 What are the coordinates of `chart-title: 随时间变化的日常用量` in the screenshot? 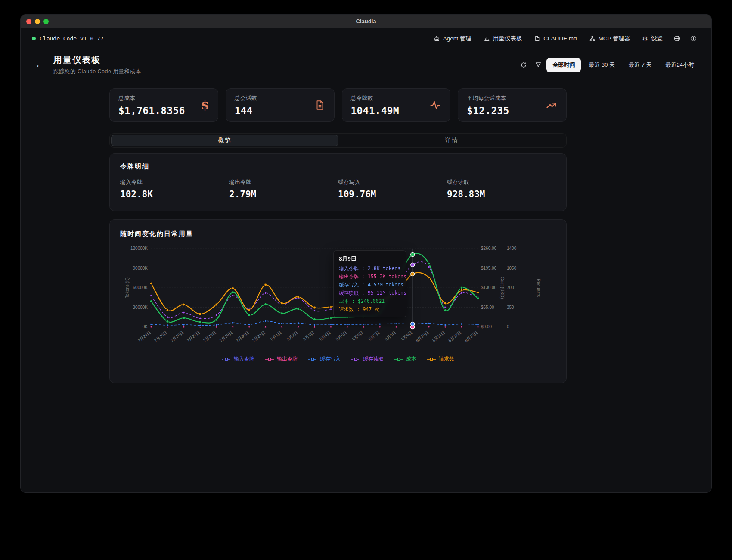 It's located at (338, 234).